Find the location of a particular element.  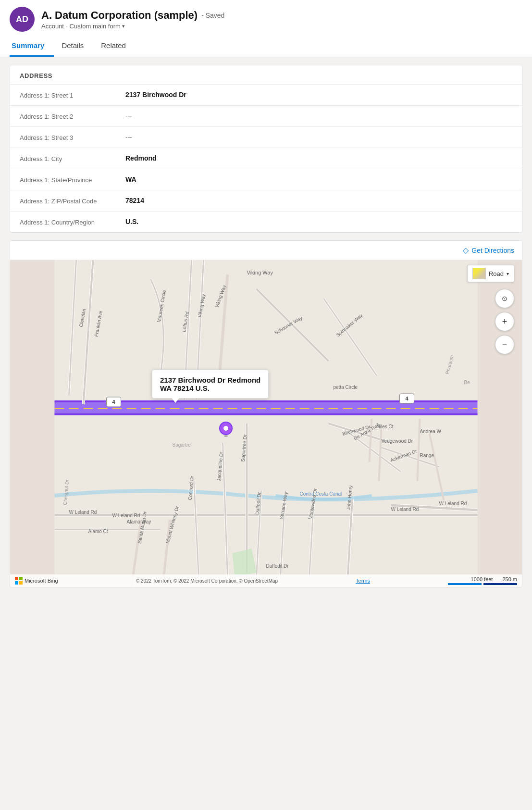

field-row: Address 1: Country/RegionU.S. is located at coordinates (266, 222).